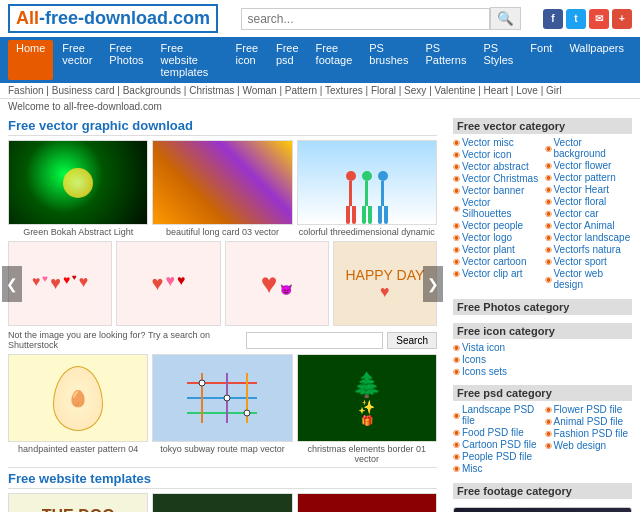 The height and width of the screenshot is (512, 640). I want to click on link-vector-logo: Vector logo, so click(487, 238).